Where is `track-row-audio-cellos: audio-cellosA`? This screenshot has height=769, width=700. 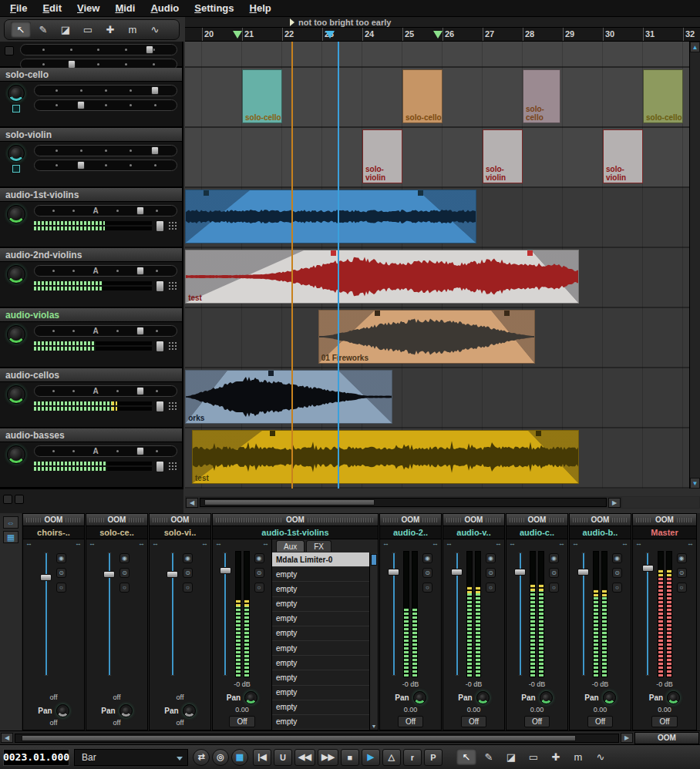 track-row-audio-cellos: audio-cellosA is located at coordinates (91, 398).